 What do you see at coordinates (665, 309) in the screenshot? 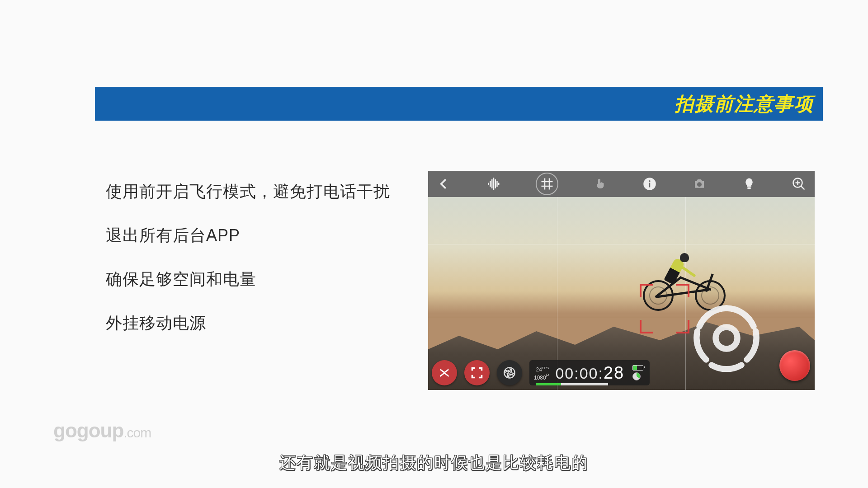
I see `focus-indicator` at bounding box center [665, 309].